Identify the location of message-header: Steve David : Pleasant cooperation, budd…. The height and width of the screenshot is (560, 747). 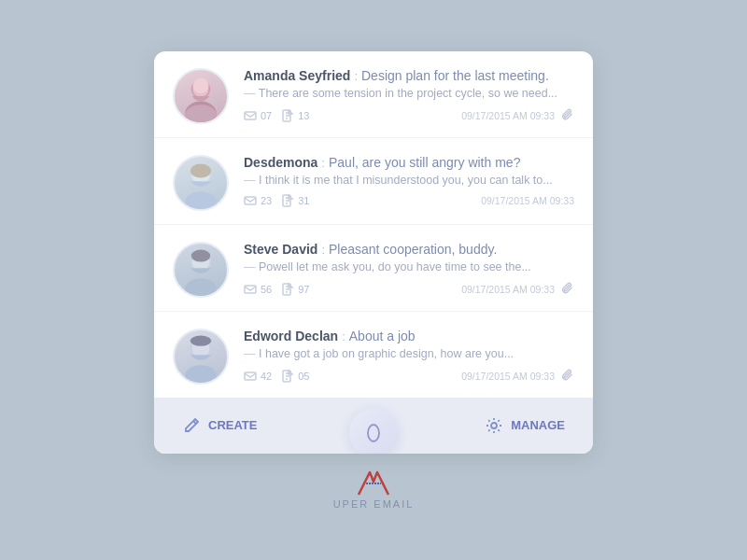
(409, 249).